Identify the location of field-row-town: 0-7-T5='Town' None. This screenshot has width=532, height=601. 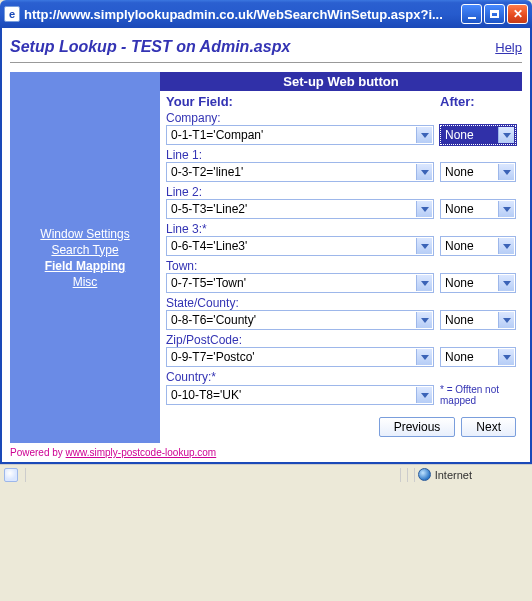
(341, 283).